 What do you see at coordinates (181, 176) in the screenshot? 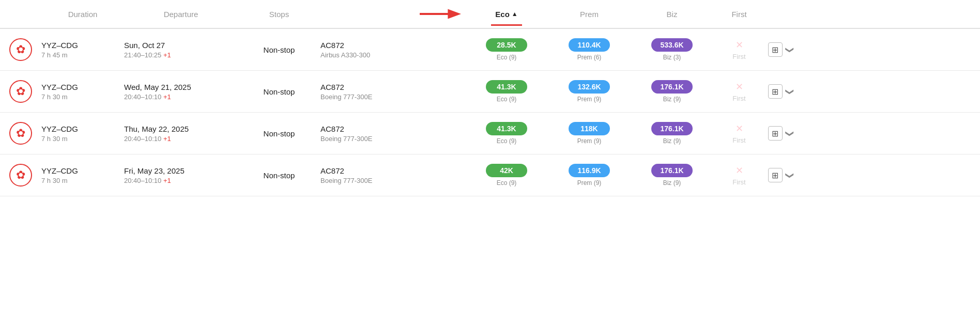
I see `departure-cell: Fri, May 23, 2025 20:40–10:10 +1` at bounding box center [181, 176].